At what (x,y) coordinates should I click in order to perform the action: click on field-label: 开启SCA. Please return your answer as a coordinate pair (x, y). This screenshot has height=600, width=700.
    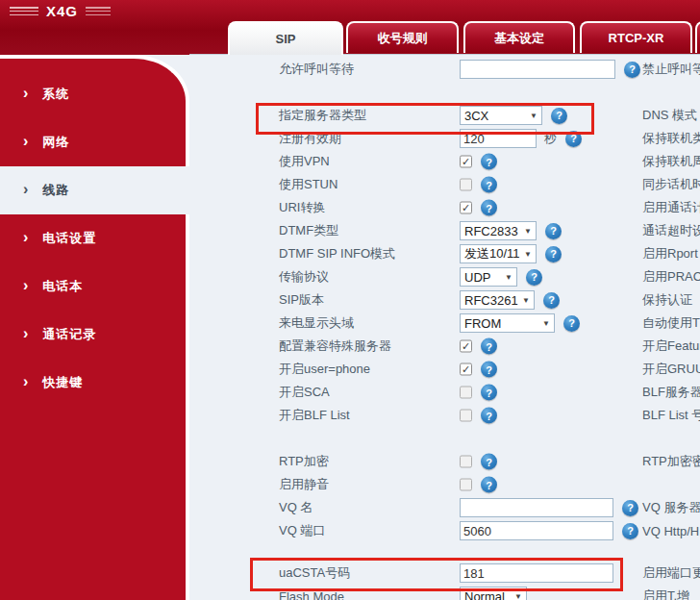
    Looking at the image, I should click on (304, 392).